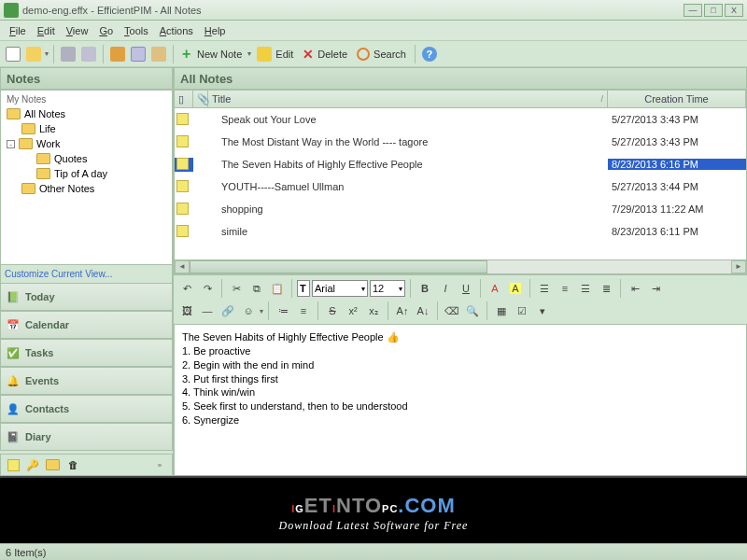 This screenshot has width=747, height=560. Describe the element at coordinates (472, 311) in the screenshot. I see `find-button: 🔍` at that location.